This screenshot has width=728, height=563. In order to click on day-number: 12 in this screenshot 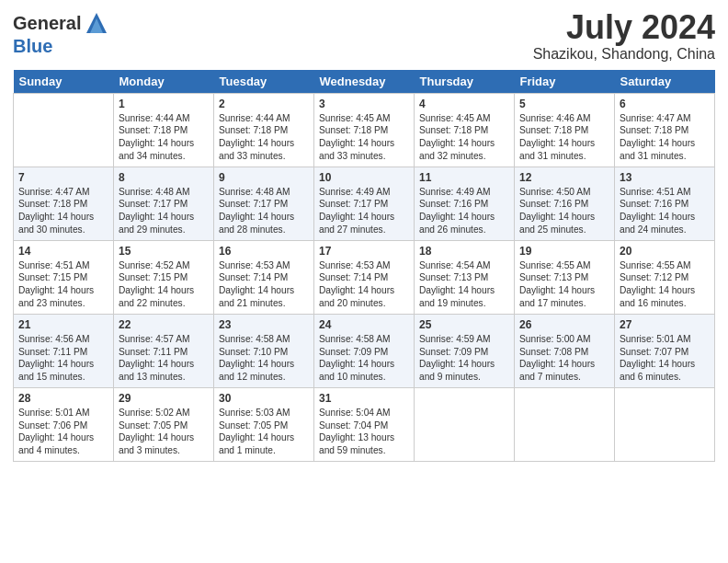, I will do `click(564, 178)`.